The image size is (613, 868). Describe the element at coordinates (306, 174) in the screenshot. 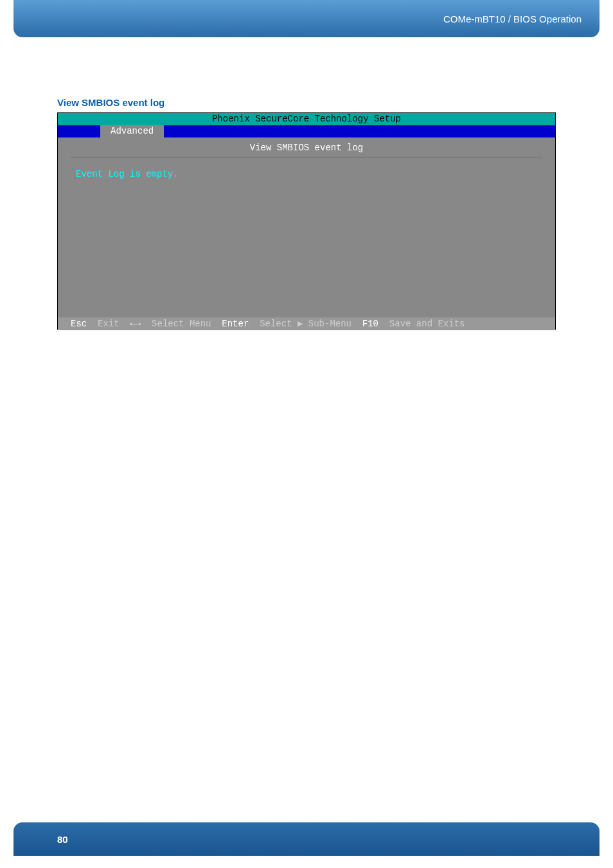

I see `bios-event-log-message: Event Log is empty.` at that location.